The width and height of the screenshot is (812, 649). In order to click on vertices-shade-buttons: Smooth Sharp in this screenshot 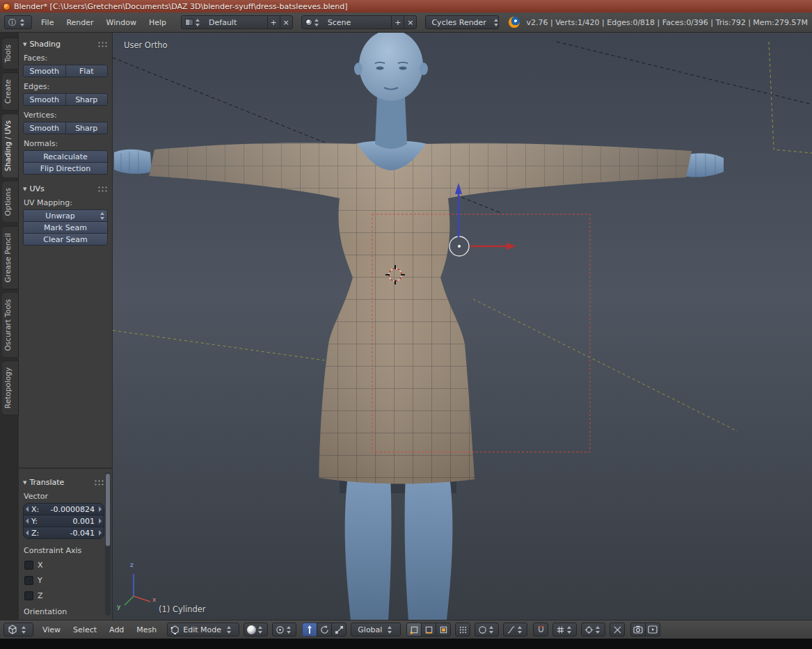, I will do `click(65, 128)`.